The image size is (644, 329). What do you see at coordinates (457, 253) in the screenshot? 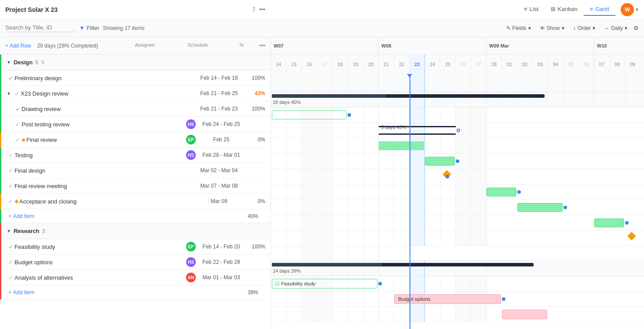
I see `gantt-additem-design` at bounding box center [457, 253].